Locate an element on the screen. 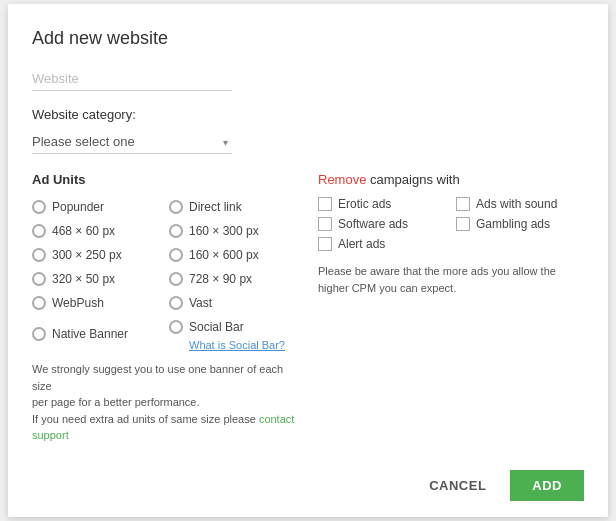  what-is-social-bar-link: What is Social Bar? is located at coordinates (244, 345).